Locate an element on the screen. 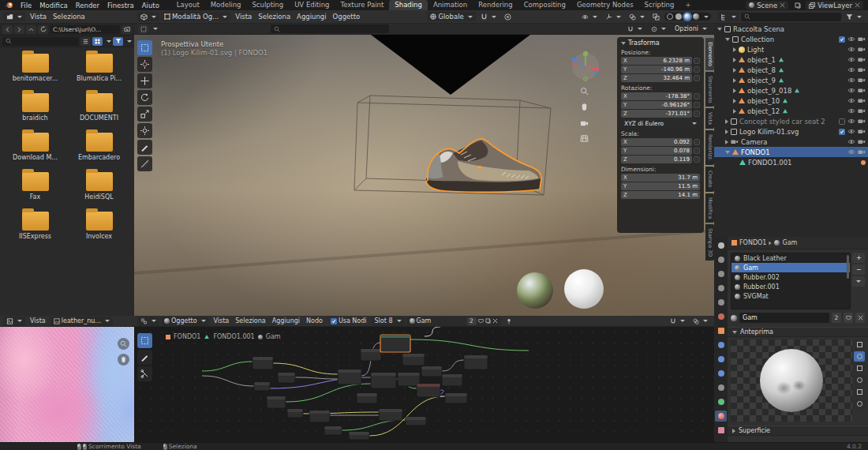 This screenshot has width=868, height=450. add-slot-button is located at coordinates (859, 257).